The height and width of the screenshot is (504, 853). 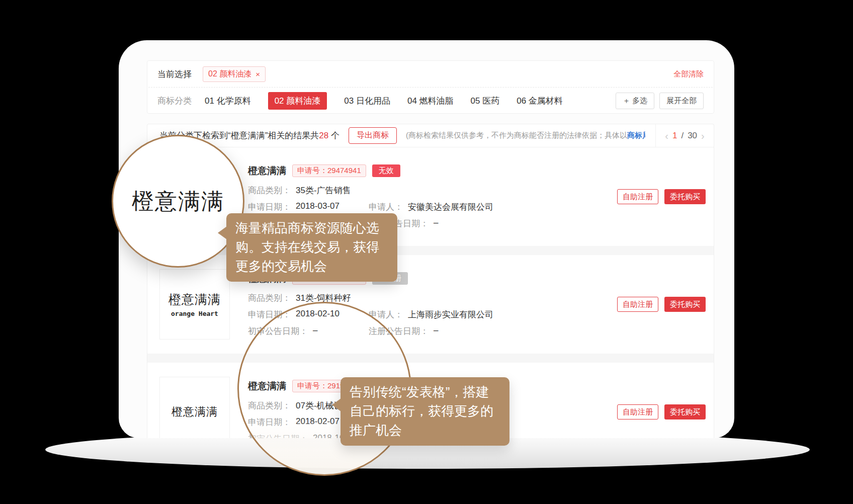 What do you see at coordinates (386, 171) in the screenshot?
I see `status-badge: 无效` at bounding box center [386, 171].